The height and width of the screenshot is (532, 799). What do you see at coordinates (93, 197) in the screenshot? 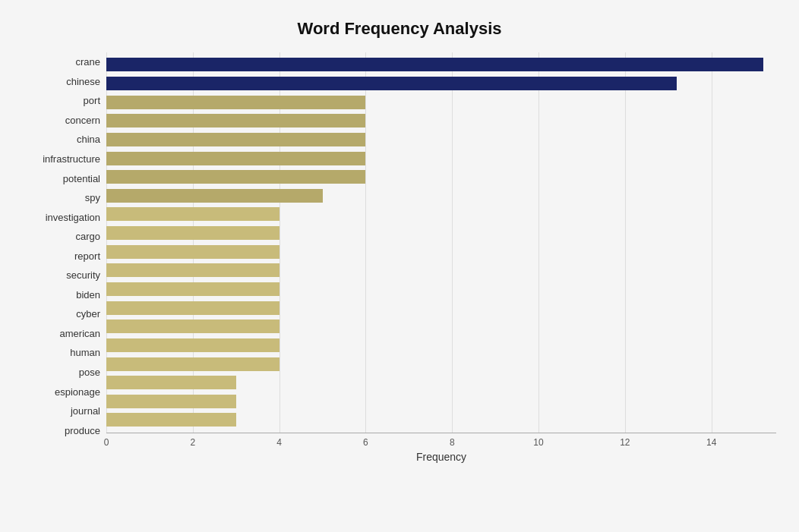
I see `y-label: spy` at bounding box center [93, 197].